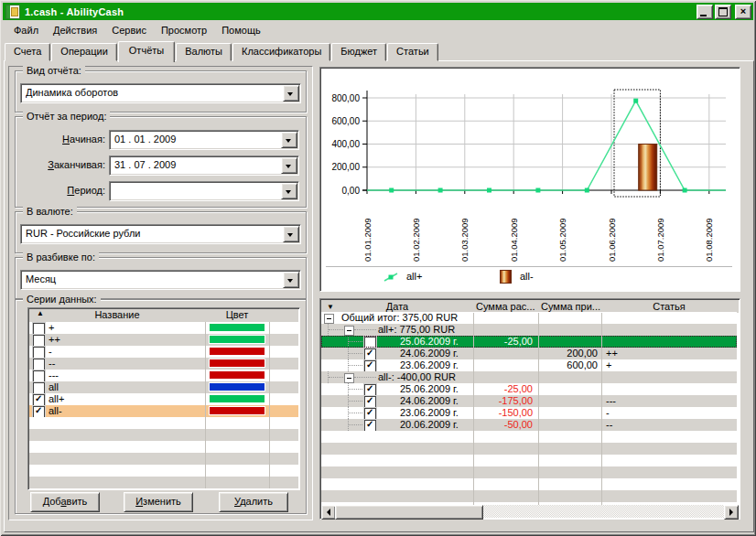 The width and height of the screenshot is (756, 536). Describe the element at coordinates (254, 502) in the screenshot. I see `delete-series-button: Удалить` at that location.